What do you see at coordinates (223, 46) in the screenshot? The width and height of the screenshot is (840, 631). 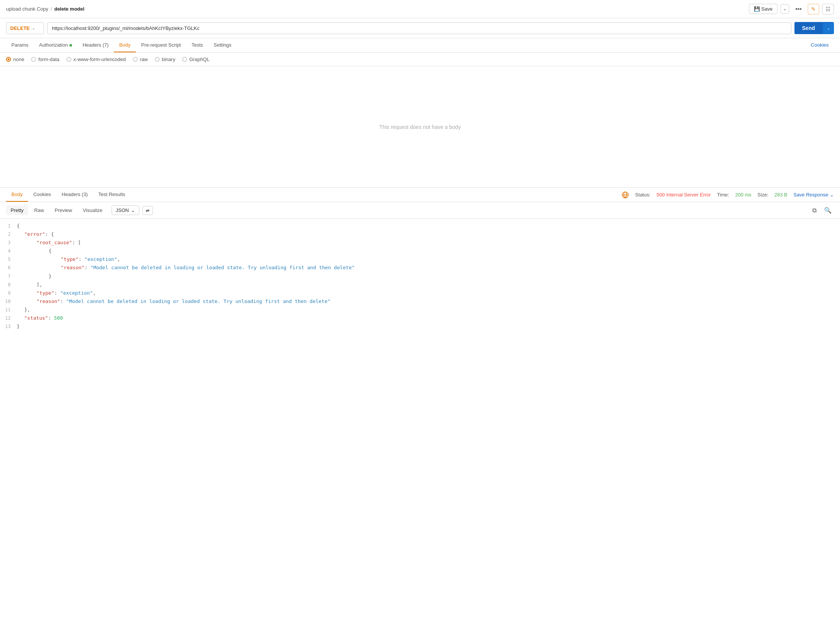 I see `tab-settings: Settings` at bounding box center [223, 46].